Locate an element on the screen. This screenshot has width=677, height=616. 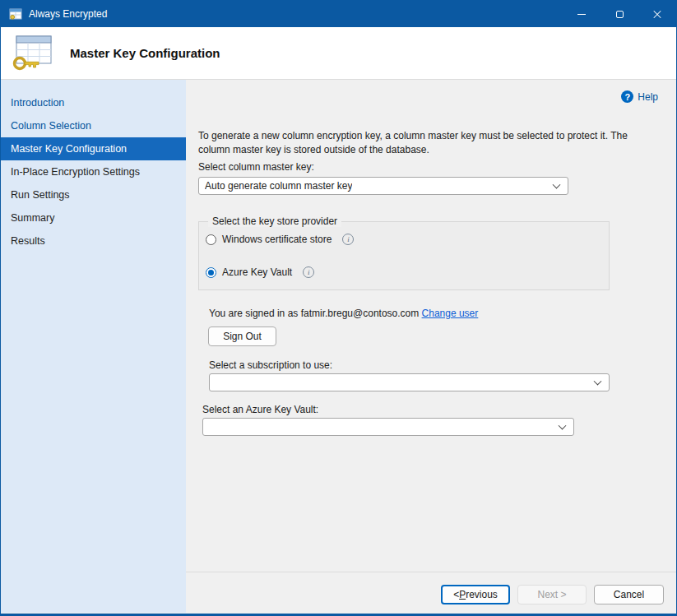
maximize-button is located at coordinates (619, 14).